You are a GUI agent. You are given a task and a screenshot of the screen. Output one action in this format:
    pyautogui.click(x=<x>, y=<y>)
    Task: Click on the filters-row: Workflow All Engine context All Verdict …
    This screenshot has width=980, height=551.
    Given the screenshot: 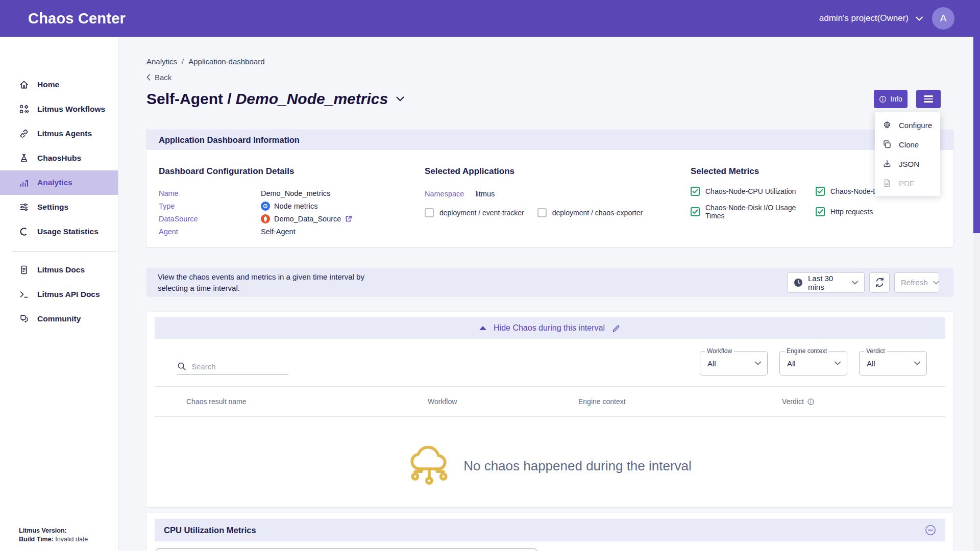 What is the action you would take?
    pyautogui.click(x=550, y=363)
    